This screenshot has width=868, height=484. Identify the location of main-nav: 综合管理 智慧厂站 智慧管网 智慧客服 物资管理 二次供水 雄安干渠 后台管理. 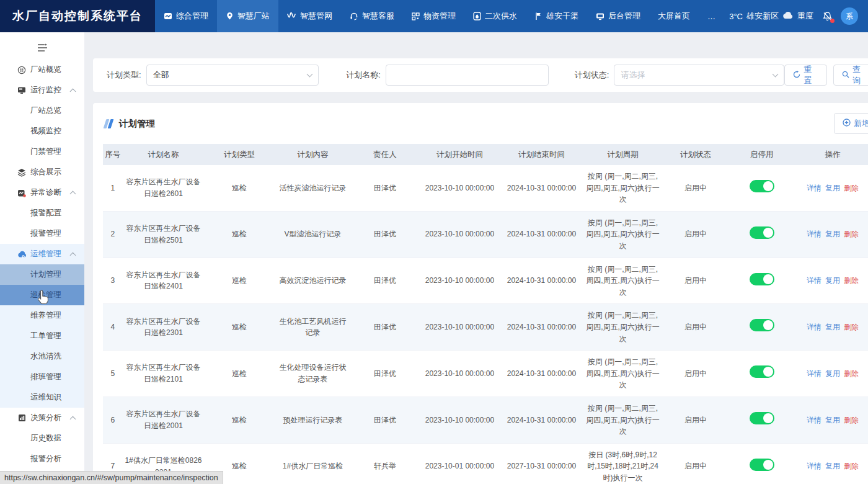
(440, 16).